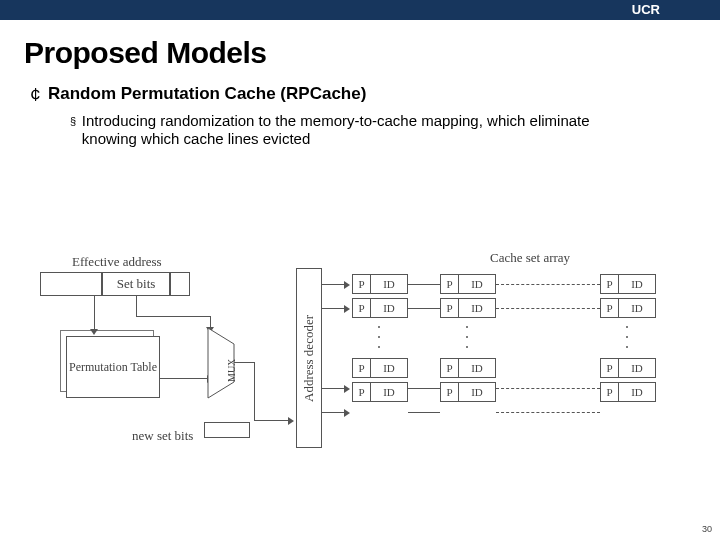 Image resolution: width=720 pixels, height=540 pixels. I want to click on perm-table-label: Permutation Table, so click(113, 368).